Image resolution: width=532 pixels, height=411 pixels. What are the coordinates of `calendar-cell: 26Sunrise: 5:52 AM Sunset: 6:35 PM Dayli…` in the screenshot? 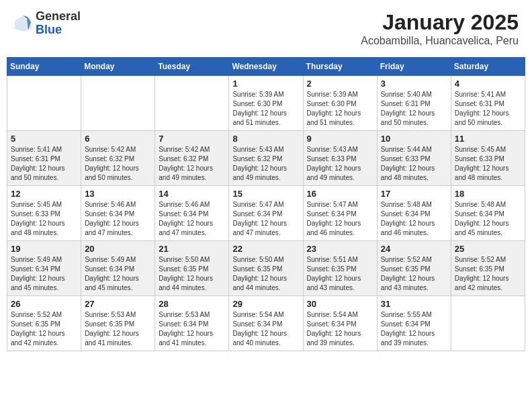 It's located at (44, 324).